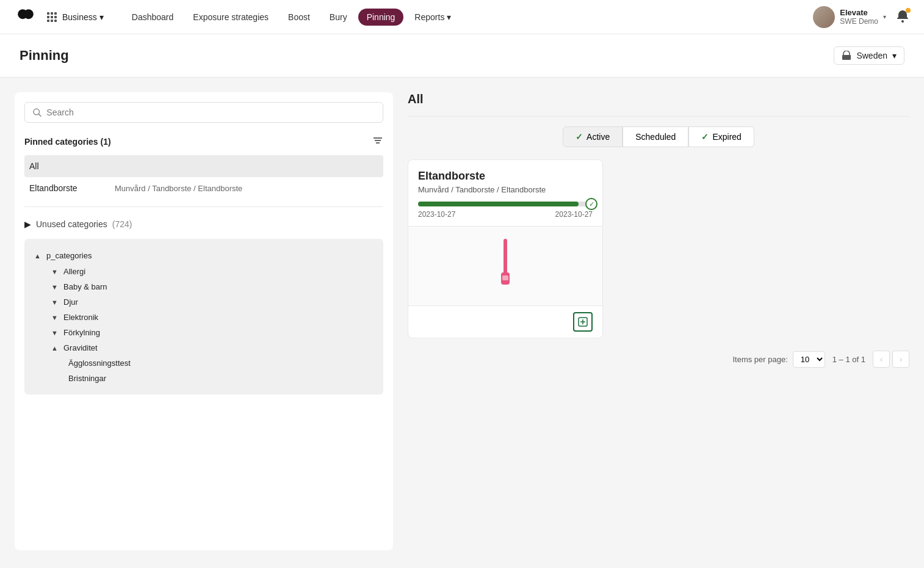 This screenshot has width=924, height=568. I want to click on items-per-page: Items per page: 10 25 50, so click(779, 359).